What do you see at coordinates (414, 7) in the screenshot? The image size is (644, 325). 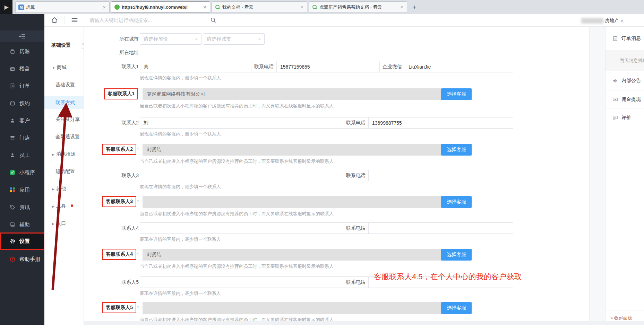 I see `new-tab-button: +` at bounding box center [414, 7].